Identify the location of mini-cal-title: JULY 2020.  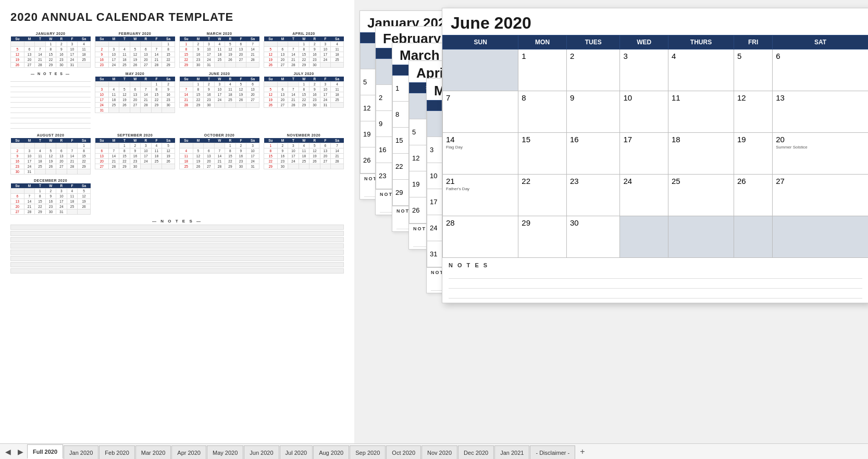
(304, 74).